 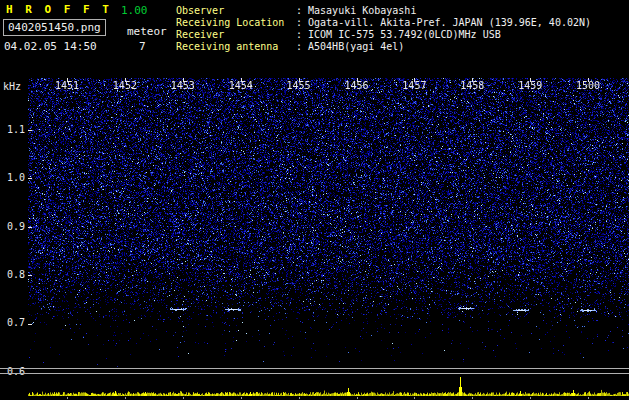 I want to click on app-version: 1.00, so click(x=134, y=10).